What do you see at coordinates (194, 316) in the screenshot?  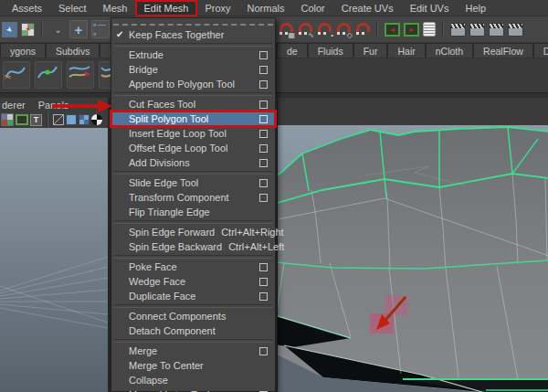 I see `menu-item-connect-components: Connect Components` at bounding box center [194, 316].